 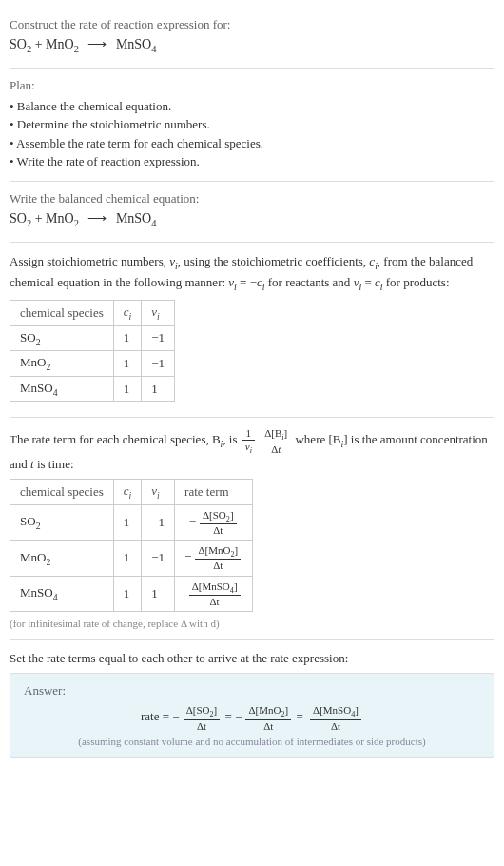 I want to click on balanced-equation: SO2 + MnO2 ⟶ MnSO4, so click(x=252, y=219).